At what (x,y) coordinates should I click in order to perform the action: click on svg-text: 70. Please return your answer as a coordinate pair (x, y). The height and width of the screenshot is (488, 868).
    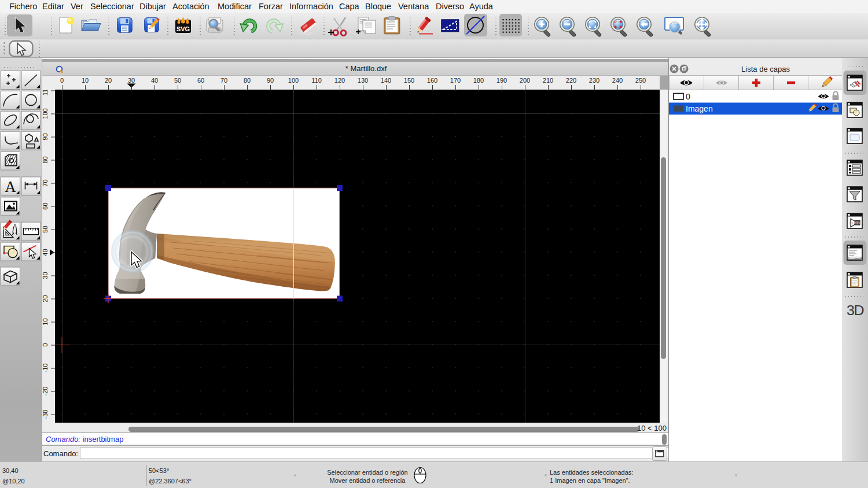
    Looking at the image, I should click on (45, 183).